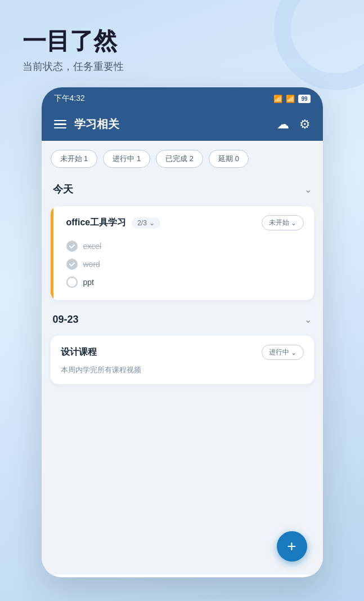  I want to click on task-progress-badge: 2/3 ⌄, so click(146, 223).